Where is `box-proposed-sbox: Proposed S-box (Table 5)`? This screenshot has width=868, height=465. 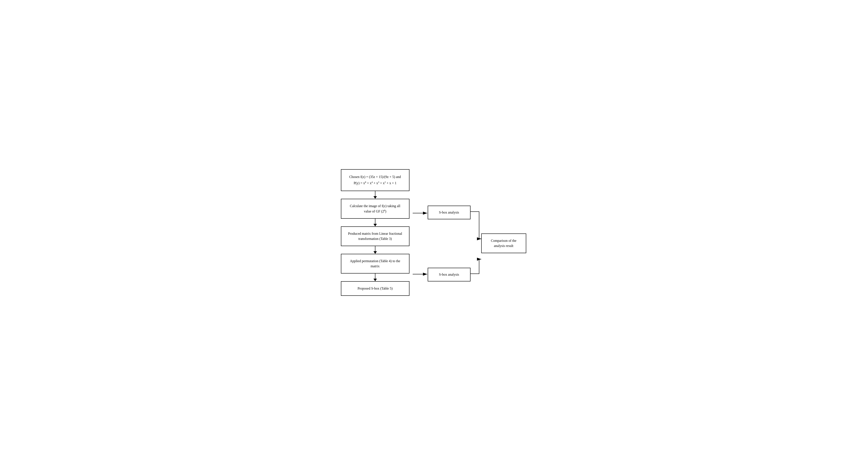
box-proposed-sbox: Proposed S-box (Table 5) is located at coordinates (375, 288).